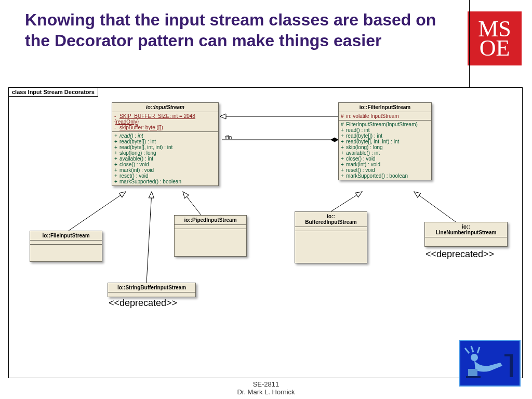 This screenshot has width=532, height=399. What do you see at coordinates (210, 220) in the screenshot?
I see `class-name: io::PipedInputStream` at bounding box center [210, 220].